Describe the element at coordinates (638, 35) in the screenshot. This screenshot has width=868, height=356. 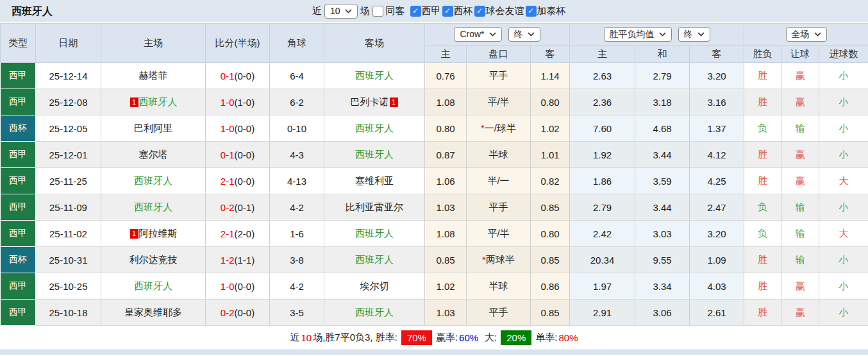
I see `odds-type-select: 胜平负均值` at that location.